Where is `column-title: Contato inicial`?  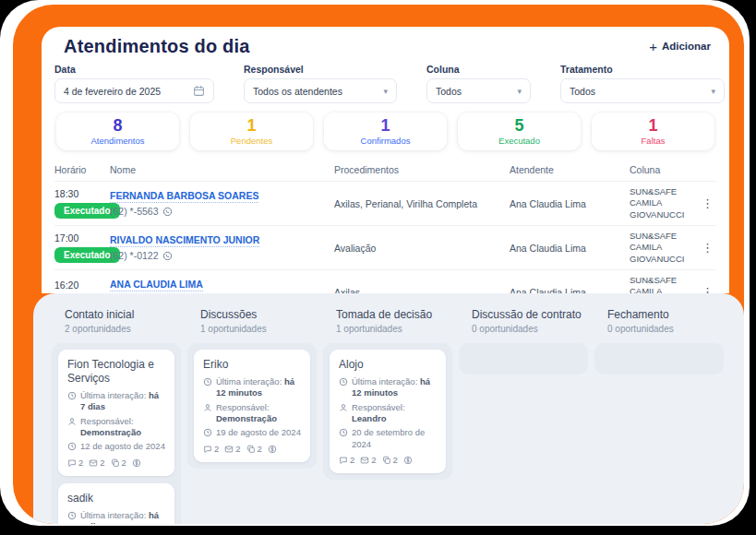 column-title: Contato inicial is located at coordinates (123, 315).